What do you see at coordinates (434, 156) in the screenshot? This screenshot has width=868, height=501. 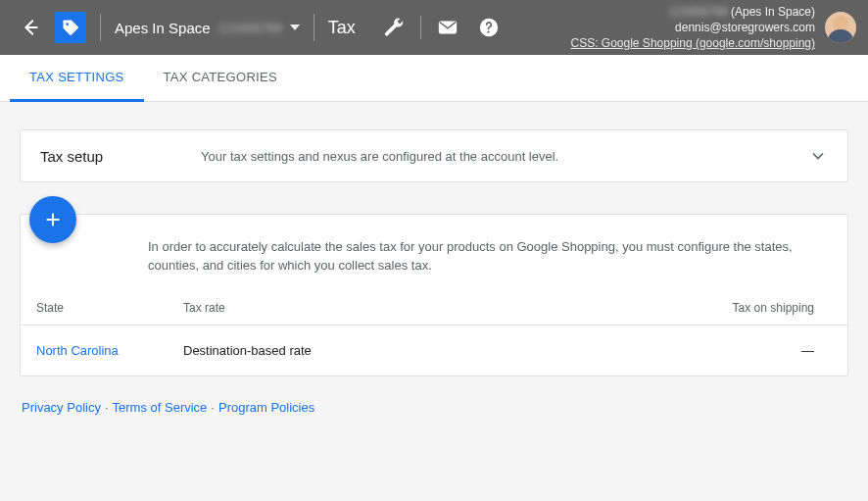 I see `tax-setup-panel: Tax setup Your tax settings and nexus ar…` at bounding box center [434, 156].